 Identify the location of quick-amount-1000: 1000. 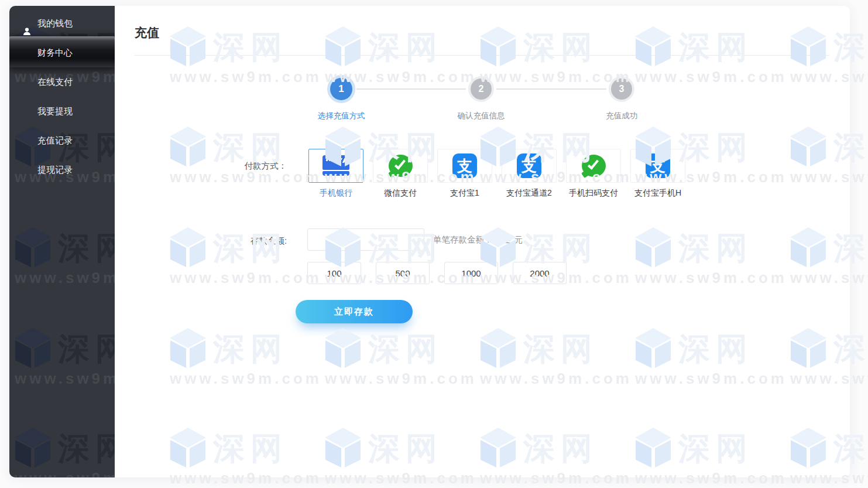
(471, 273).